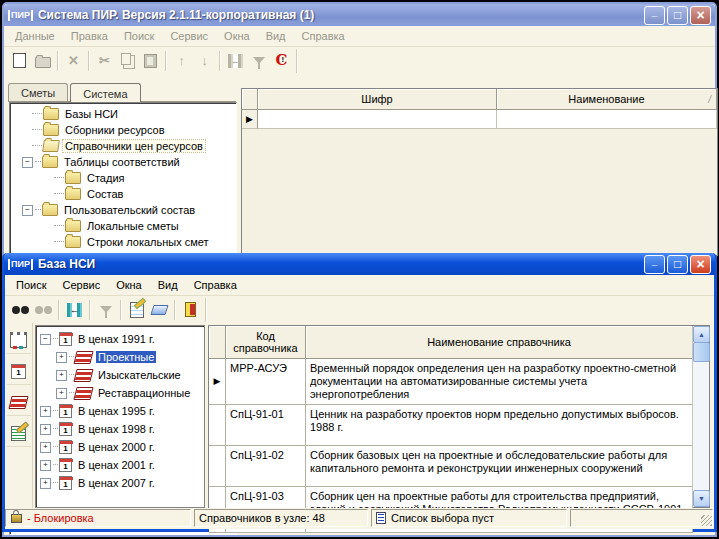 The image size is (719, 539). Describe the element at coordinates (700, 416) in the screenshot. I see `vertical-scrollbar: ▲ ▼` at that location.